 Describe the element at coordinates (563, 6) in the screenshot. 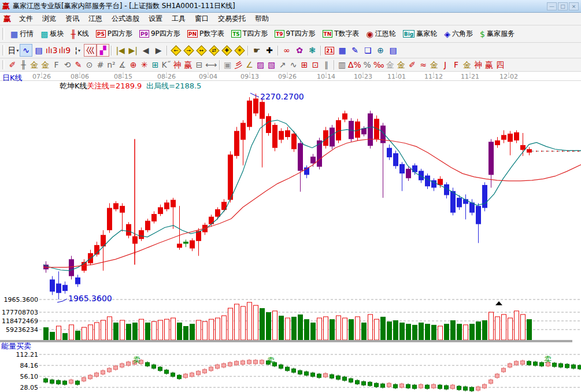

I see `maximize-button: □` at that location.